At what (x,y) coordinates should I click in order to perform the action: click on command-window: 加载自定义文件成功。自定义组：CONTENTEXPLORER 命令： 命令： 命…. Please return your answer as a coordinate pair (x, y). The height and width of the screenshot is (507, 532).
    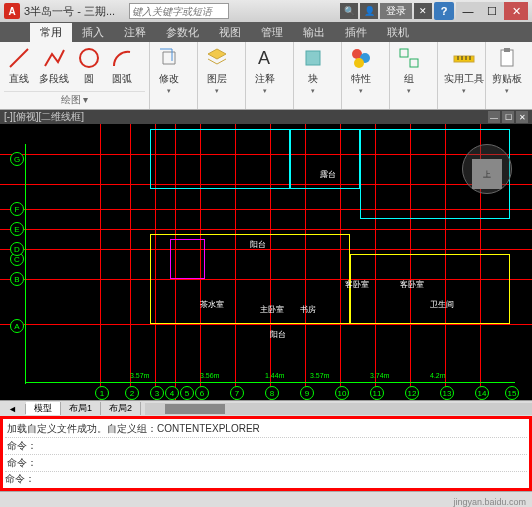
    Looking at the image, I should click on (266, 454).